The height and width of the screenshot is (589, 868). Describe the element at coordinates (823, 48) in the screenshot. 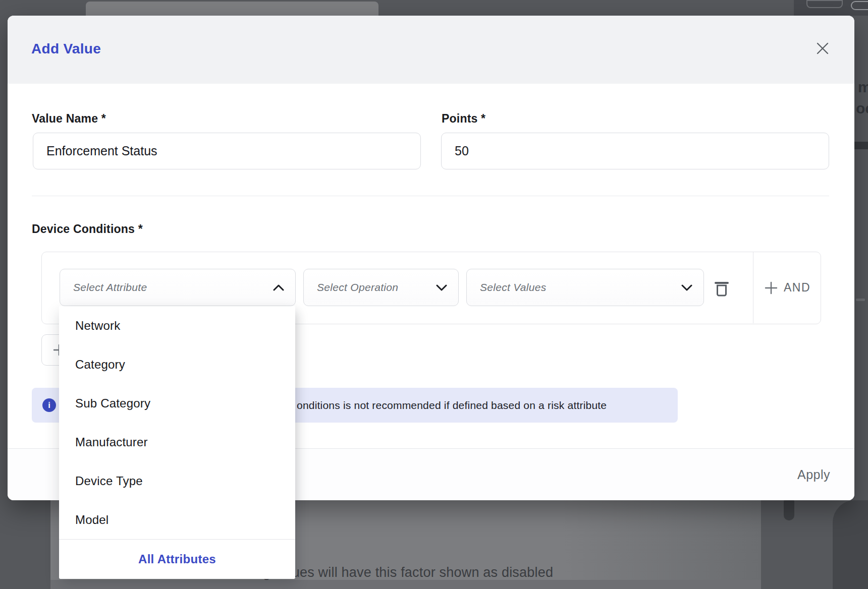

I see `close-icon` at that location.